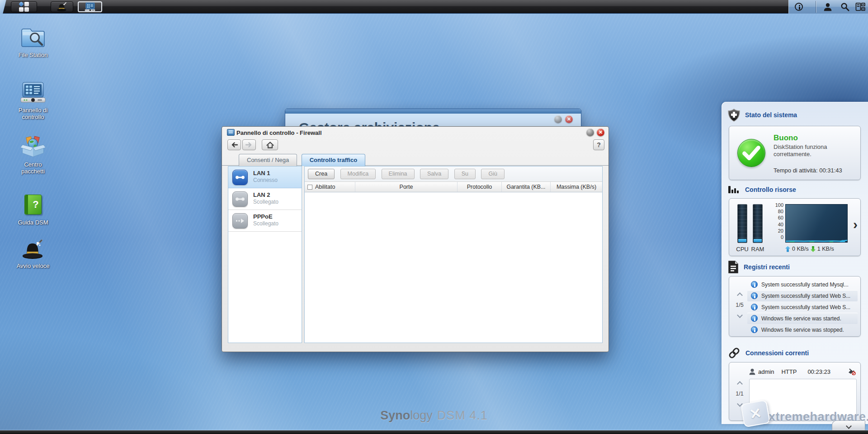 The image size is (868, 434). Describe the element at coordinates (33, 43) in the screenshot. I see `desktop-icon-file-station: File Station` at that location.